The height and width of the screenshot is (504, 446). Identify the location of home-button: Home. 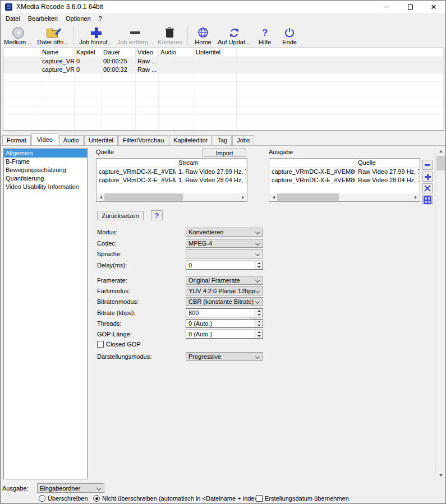
(203, 35).